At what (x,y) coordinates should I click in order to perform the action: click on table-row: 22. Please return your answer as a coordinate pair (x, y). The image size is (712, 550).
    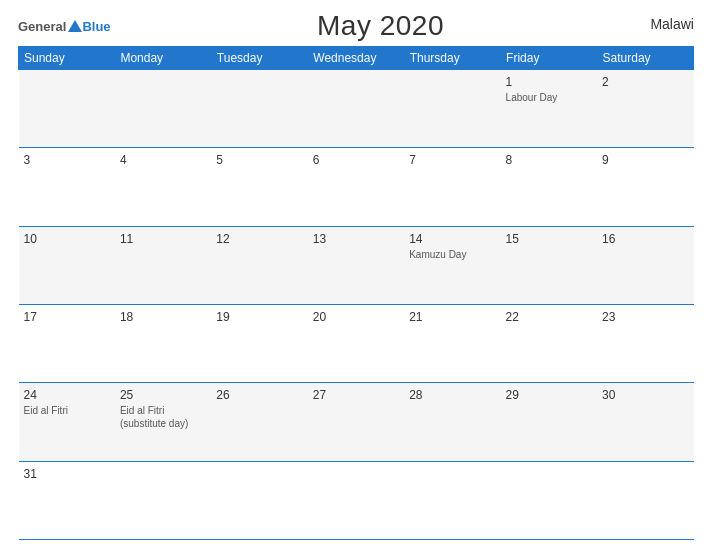
    Looking at the image, I should click on (549, 343).